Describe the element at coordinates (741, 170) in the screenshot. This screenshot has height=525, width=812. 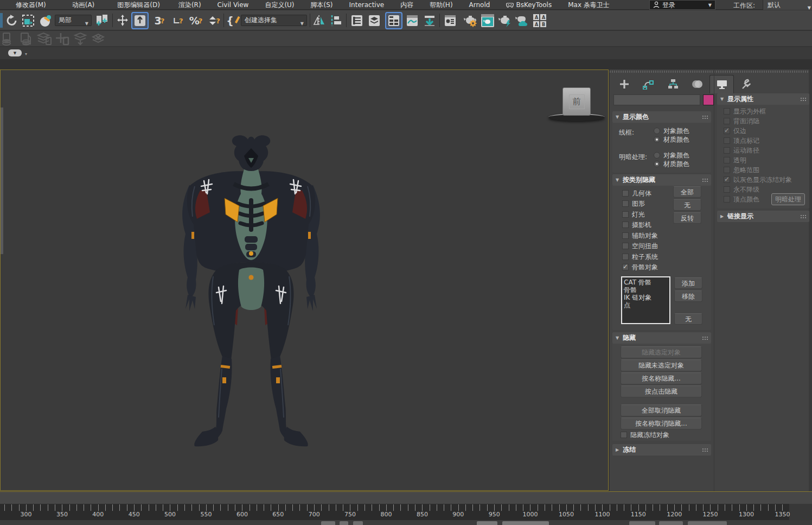
I see `prop-ignore-extents: 忽略范围` at that location.